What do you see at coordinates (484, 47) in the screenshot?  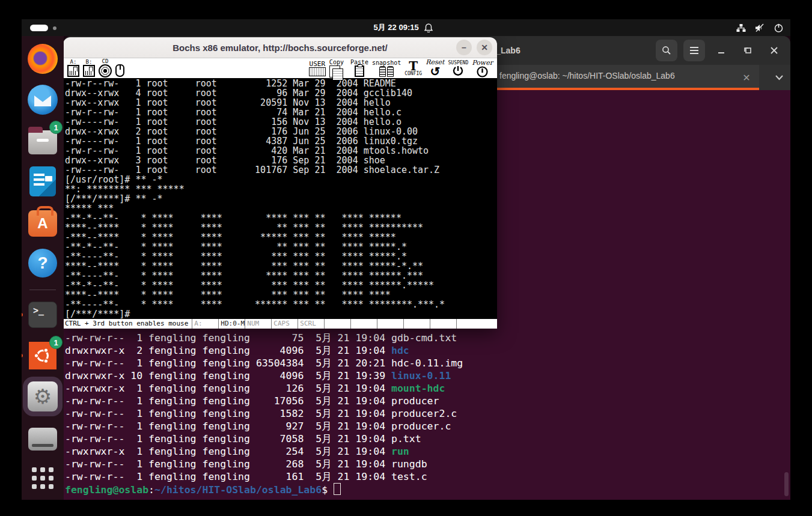 I see `bochs-close-button: ✕` at bounding box center [484, 47].